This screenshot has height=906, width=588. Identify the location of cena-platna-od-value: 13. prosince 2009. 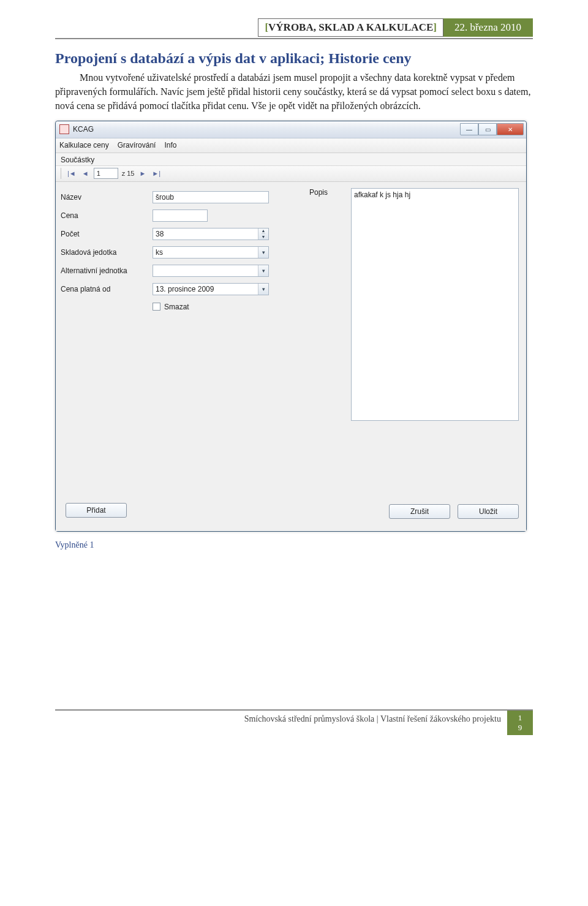
(185, 289).